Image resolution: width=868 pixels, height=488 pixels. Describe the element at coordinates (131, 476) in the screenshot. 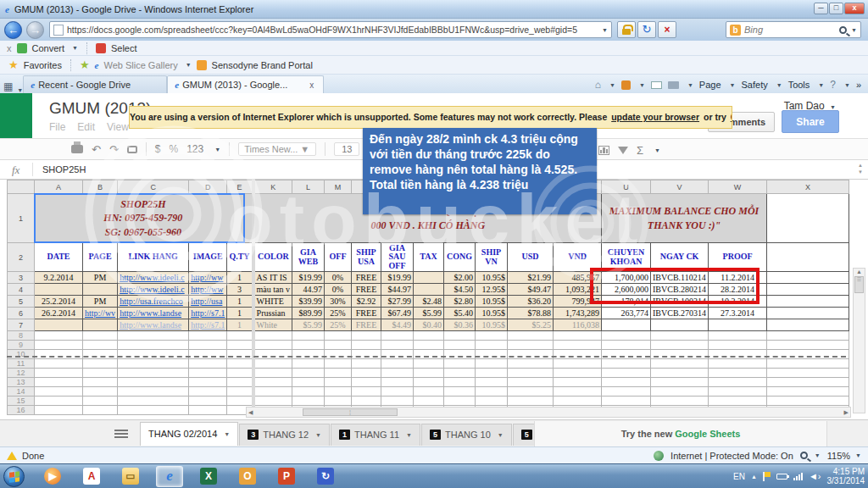

I see `taskbar-file-explorer: ▭` at that location.